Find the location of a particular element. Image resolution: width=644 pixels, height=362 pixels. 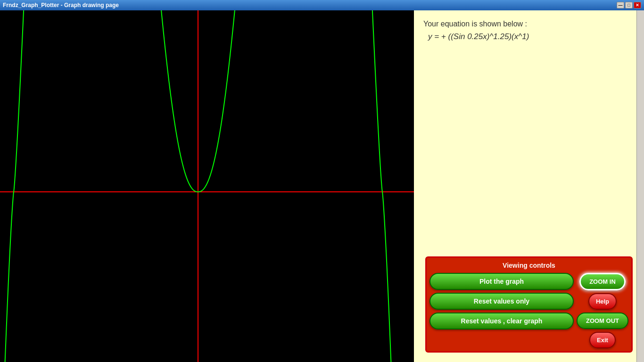

plot-button: Plot the graph is located at coordinates (502, 281).